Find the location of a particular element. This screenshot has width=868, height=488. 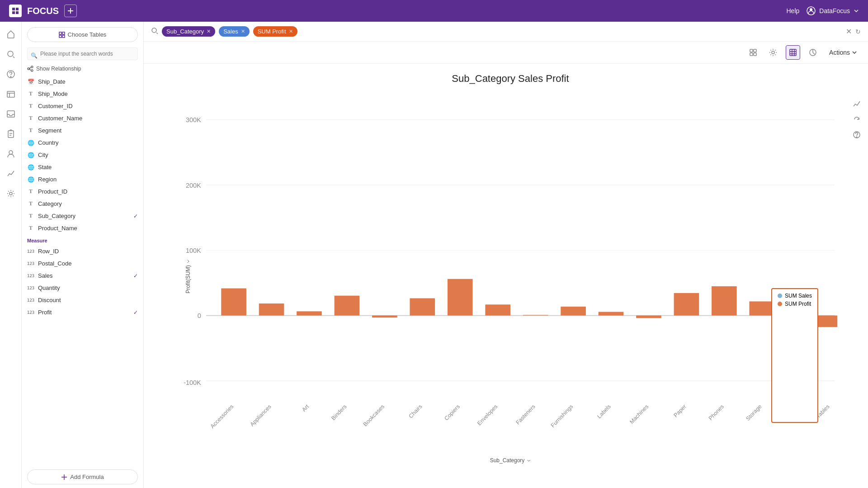

svg-text: 300K is located at coordinates (193, 120).